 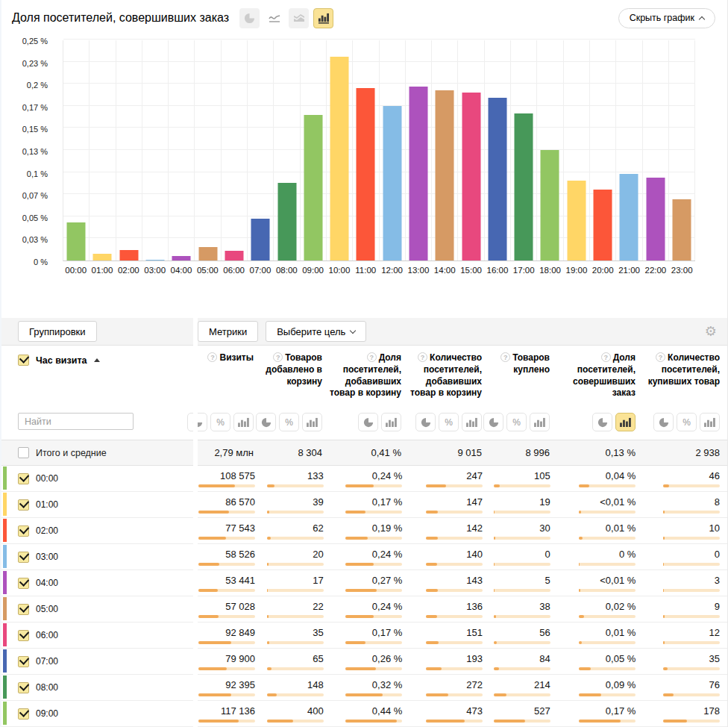 I want to click on settings-gear-icon: ⚙, so click(x=711, y=331).